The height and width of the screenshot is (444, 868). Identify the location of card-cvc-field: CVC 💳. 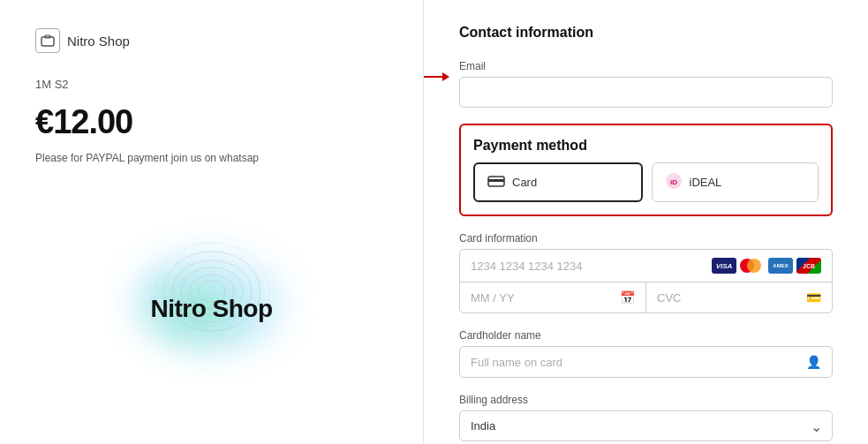
(739, 297).